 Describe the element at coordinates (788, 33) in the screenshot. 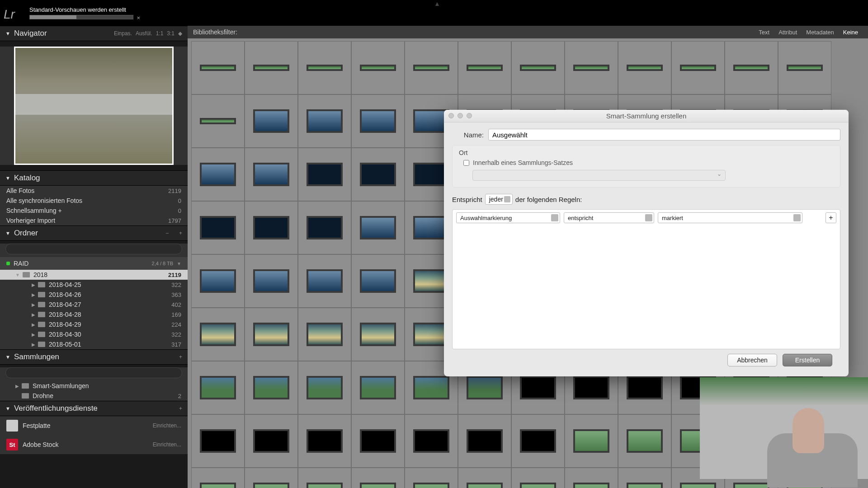

I see `filter-attribute: Attribut` at that location.